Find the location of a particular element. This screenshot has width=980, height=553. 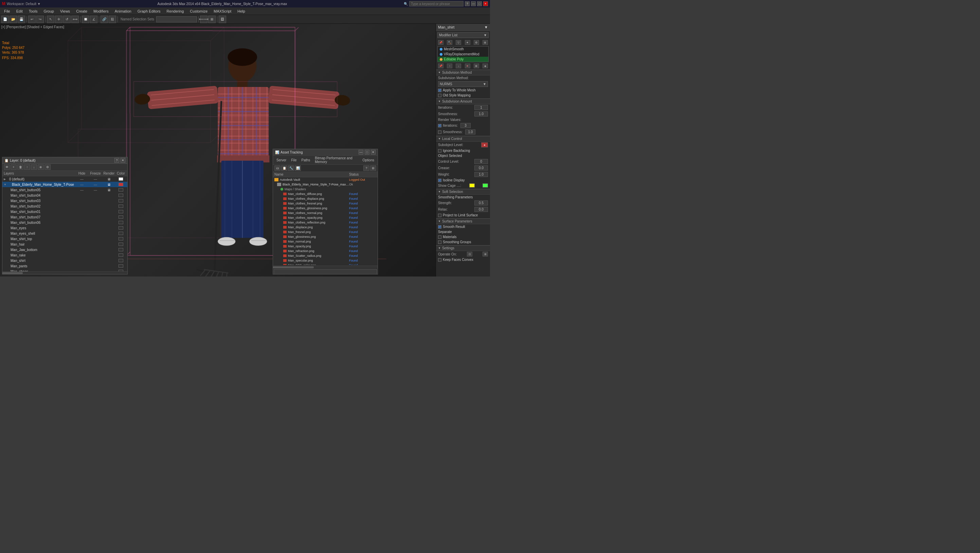

crease-value: 0.0 is located at coordinates (481, 168).